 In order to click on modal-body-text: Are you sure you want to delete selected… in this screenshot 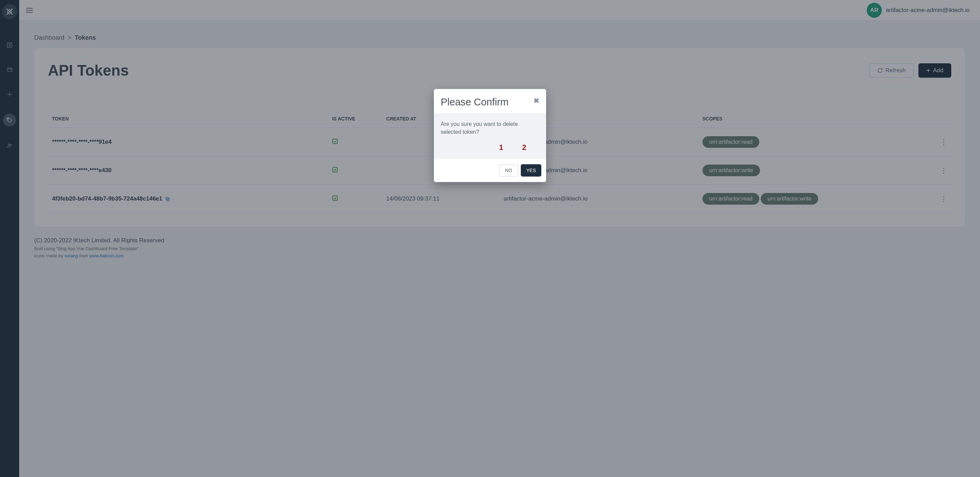, I will do `click(490, 128)`.